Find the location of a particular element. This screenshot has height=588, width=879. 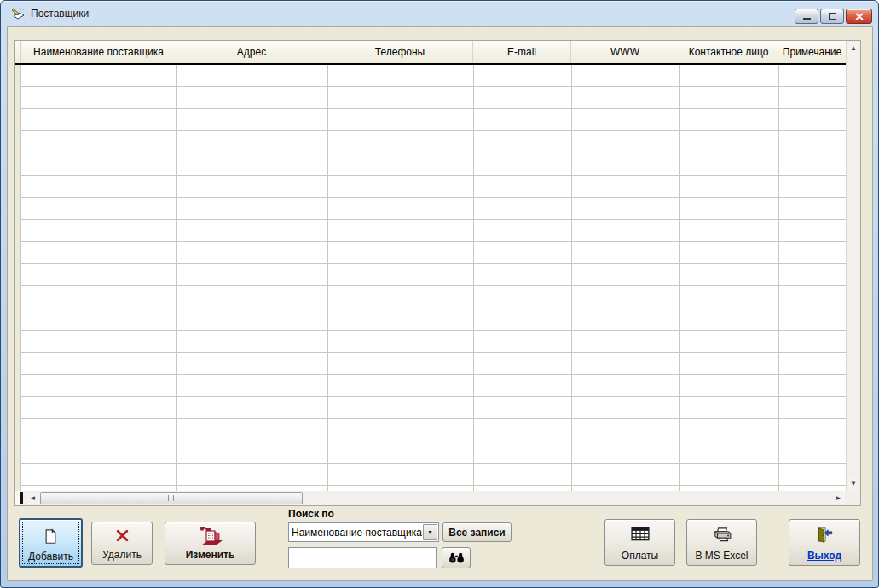

combo-dropdown-button: ▼ is located at coordinates (430, 532).